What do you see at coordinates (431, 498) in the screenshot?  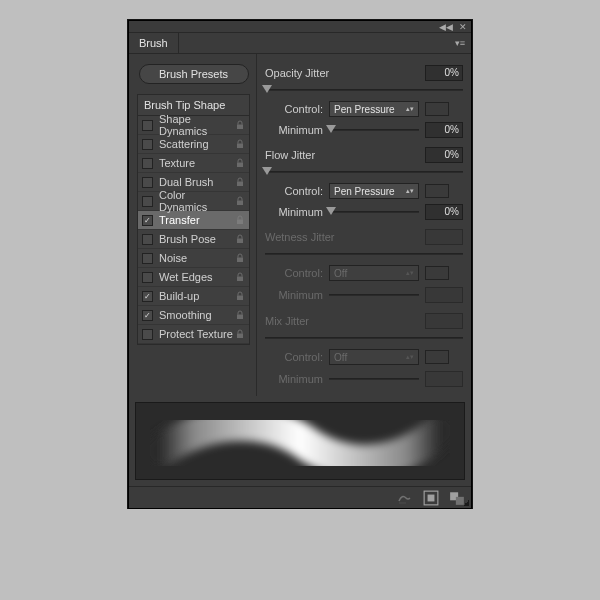 I see `new-preset-icon` at bounding box center [431, 498].